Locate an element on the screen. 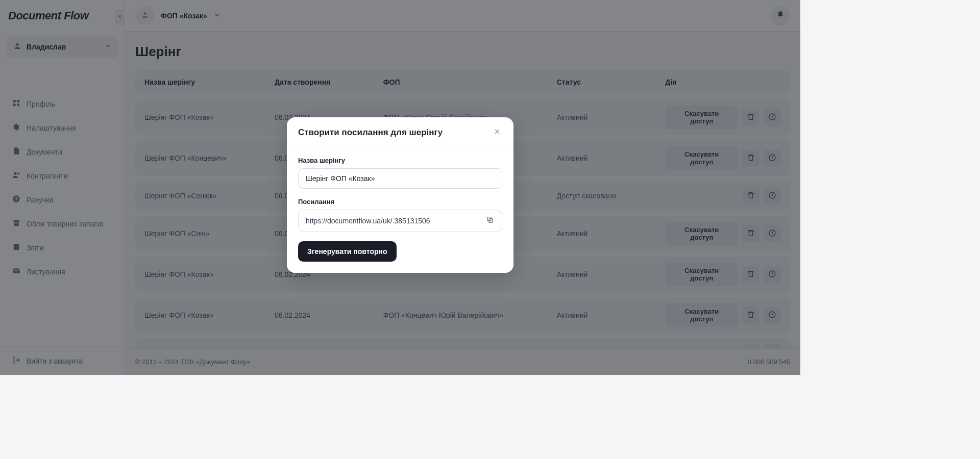  modal-title: Створити посилання для шерінгу is located at coordinates (371, 133).